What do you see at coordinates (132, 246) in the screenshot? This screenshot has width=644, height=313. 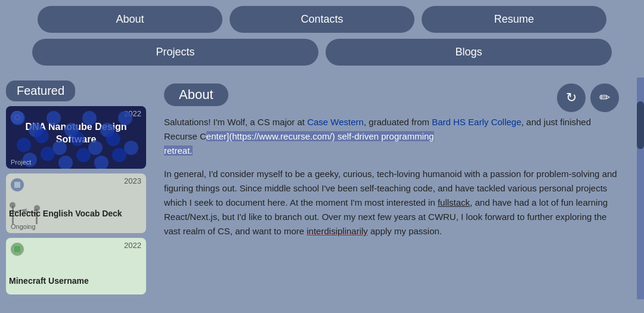 I see `year-badge: 2022` at bounding box center [132, 246].